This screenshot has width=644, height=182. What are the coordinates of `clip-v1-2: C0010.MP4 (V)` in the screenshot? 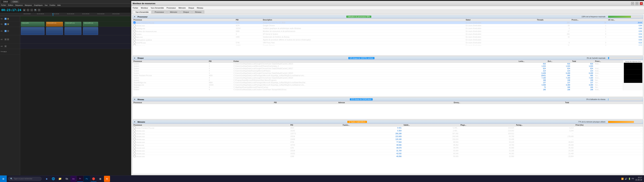 It's located at (54, 24).